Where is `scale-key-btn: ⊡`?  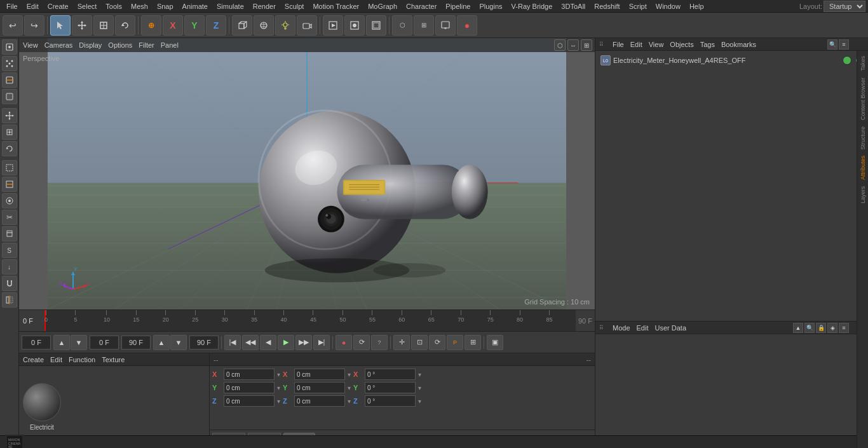
scale-key-btn: ⊡ is located at coordinates (419, 343).